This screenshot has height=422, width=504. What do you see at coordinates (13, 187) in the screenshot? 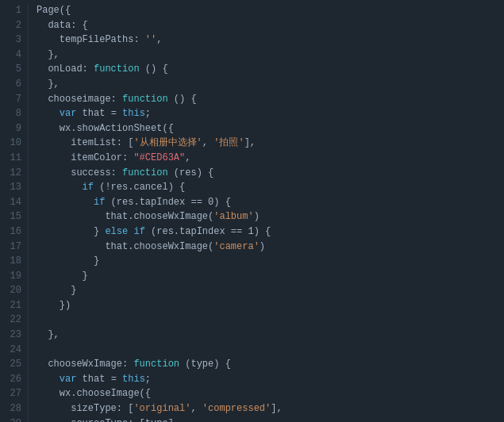
I see `line-number: 13` at bounding box center [13, 187].